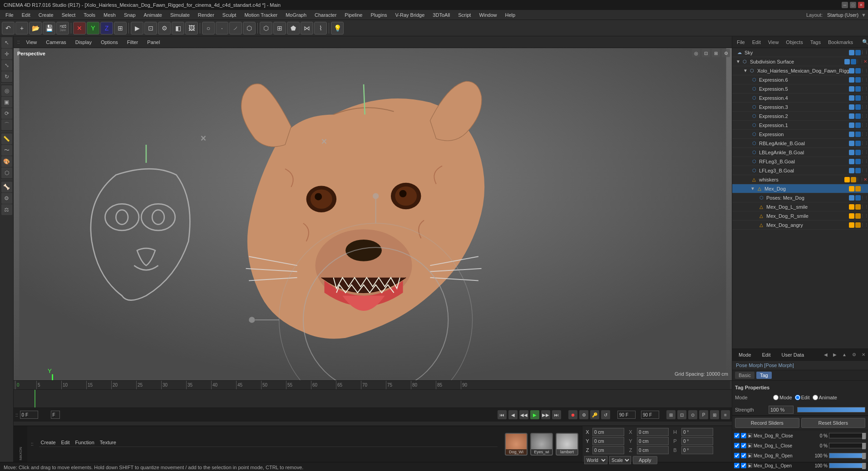  I want to click on radio-animate, so click(815, 397).